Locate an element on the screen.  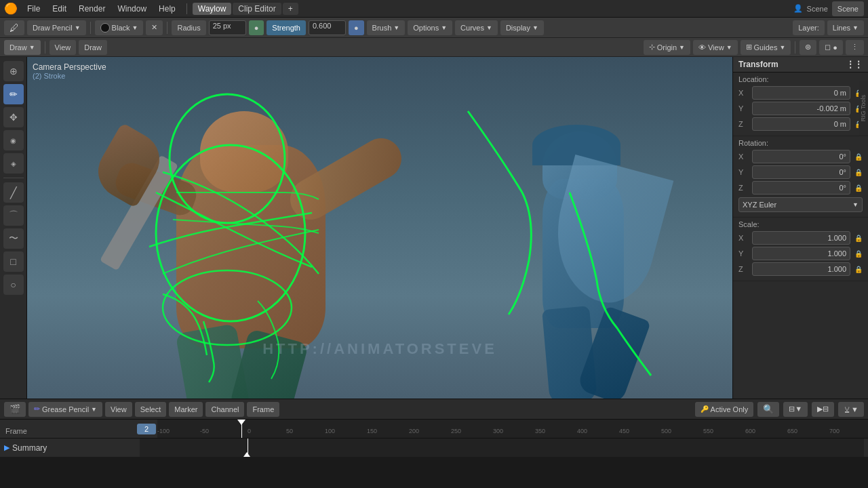
render-menu: Render is located at coordinates (92, 9).